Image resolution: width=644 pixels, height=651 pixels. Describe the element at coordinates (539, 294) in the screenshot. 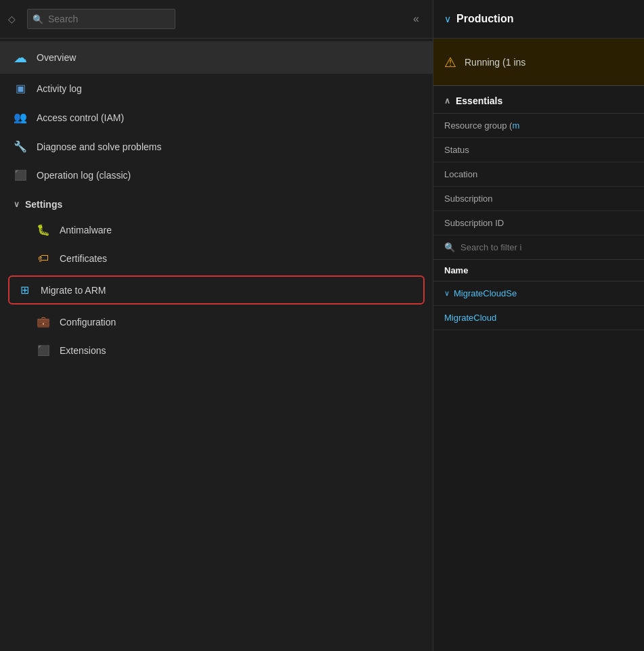

I see `migrate-cloud-se-link: ∨ MigrateCloudSe` at that location.